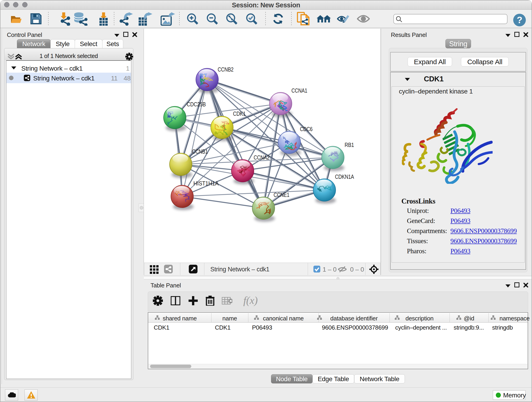 This screenshot has width=532, height=402. Describe the element at coordinates (299, 90) in the screenshot. I see `svg-text: CCNA1` at that location.